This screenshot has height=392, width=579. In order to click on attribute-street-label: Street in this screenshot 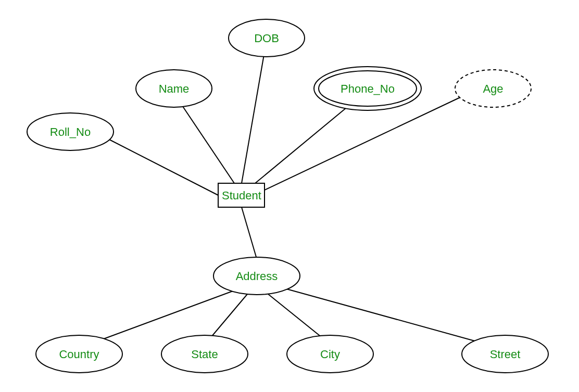, I will do `click(505, 354)`.